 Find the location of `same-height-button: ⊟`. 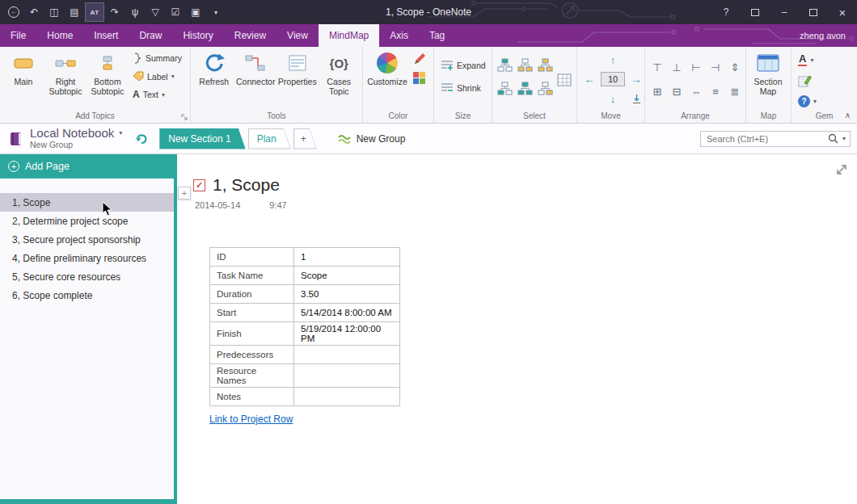

same-height-button: ⊟ is located at coordinates (678, 92).